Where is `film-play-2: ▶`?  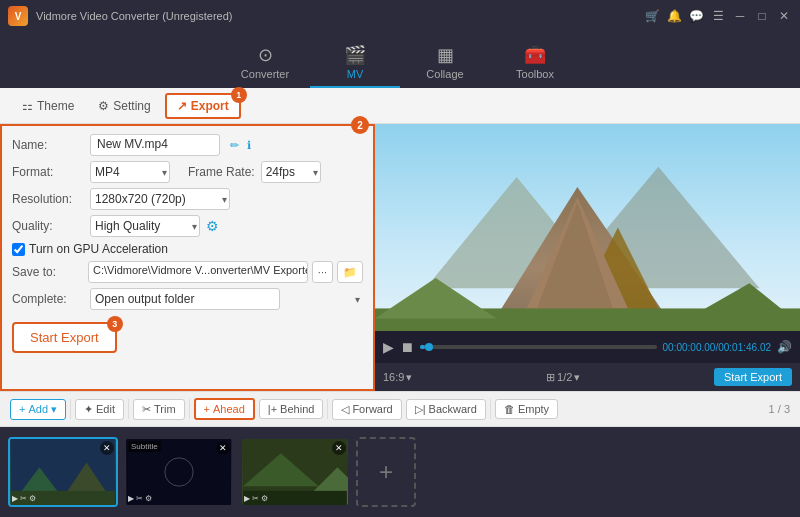
film-play-2: ▶ is located at coordinates (131, 498).